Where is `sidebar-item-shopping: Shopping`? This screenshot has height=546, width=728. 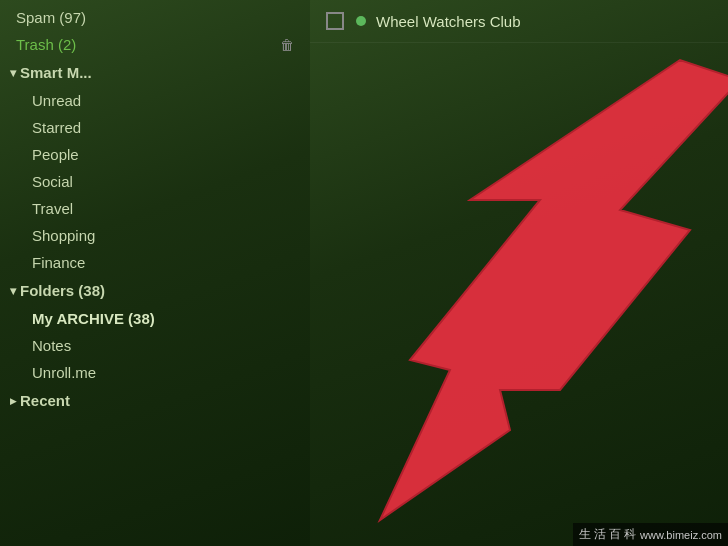 sidebar-item-shopping: Shopping is located at coordinates (155, 236).